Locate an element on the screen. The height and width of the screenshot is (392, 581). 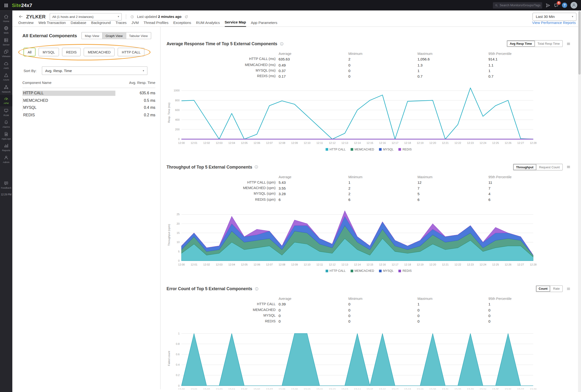
sidebar-item-home: Home is located at coordinates (6, 18).